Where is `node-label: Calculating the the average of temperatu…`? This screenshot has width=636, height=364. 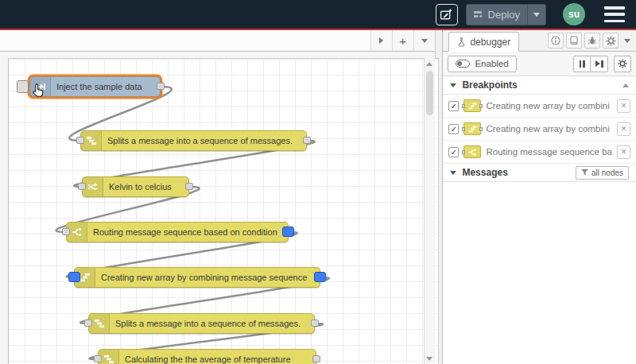 node-label: Calculating the the average of temperatu… is located at coordinates (208, 359).